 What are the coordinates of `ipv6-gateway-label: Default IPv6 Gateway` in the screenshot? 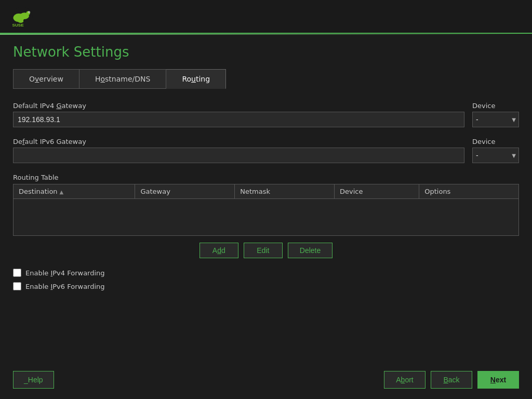 It's located at (239, 141).